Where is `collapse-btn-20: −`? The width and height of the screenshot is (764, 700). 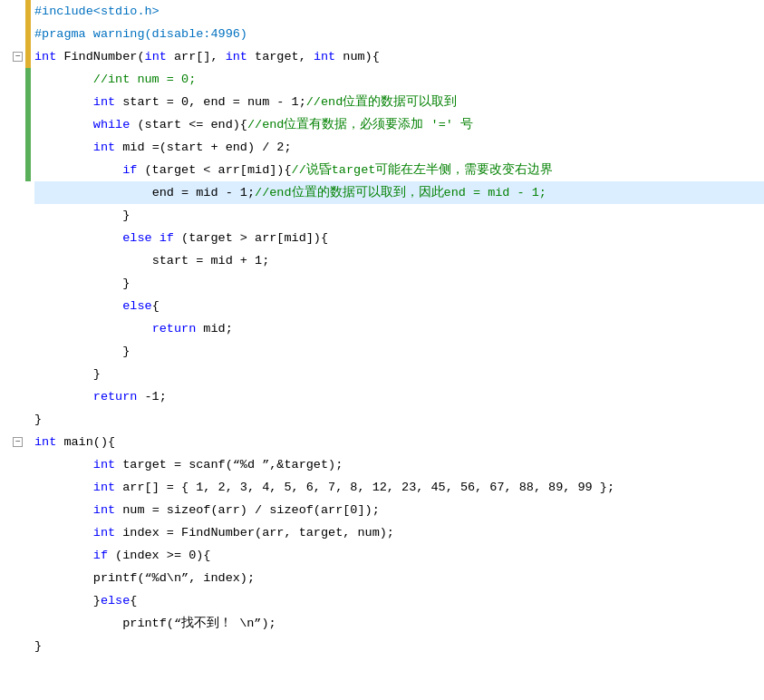 collapse-btn-20: − is located at coordinates (18, 442).